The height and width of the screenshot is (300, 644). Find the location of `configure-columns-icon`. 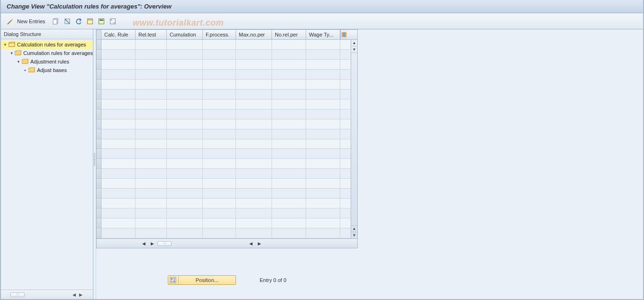

configure-columns-icon is located at coordinates (344, 35).